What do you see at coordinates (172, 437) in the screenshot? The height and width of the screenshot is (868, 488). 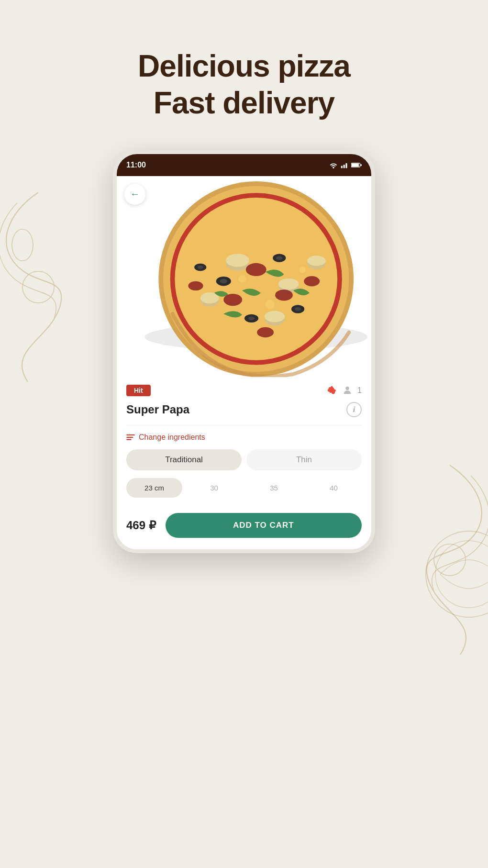 I see `change-ingredients-text: Change ingredients` at bounding box center [172, 437].